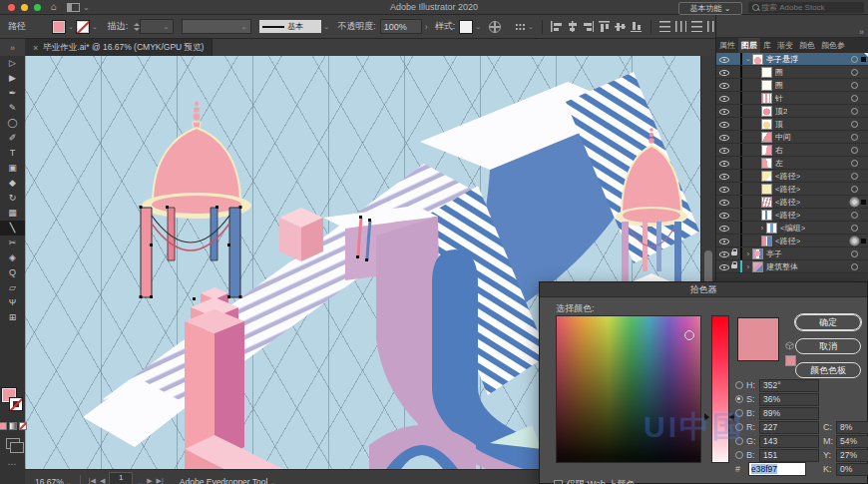 This screenshot has height=484, width=868. What do you see at coordinates (732, 417) in the screenshot?
I see `hue-slider-arrow-right` at bounding box center [732, 417].